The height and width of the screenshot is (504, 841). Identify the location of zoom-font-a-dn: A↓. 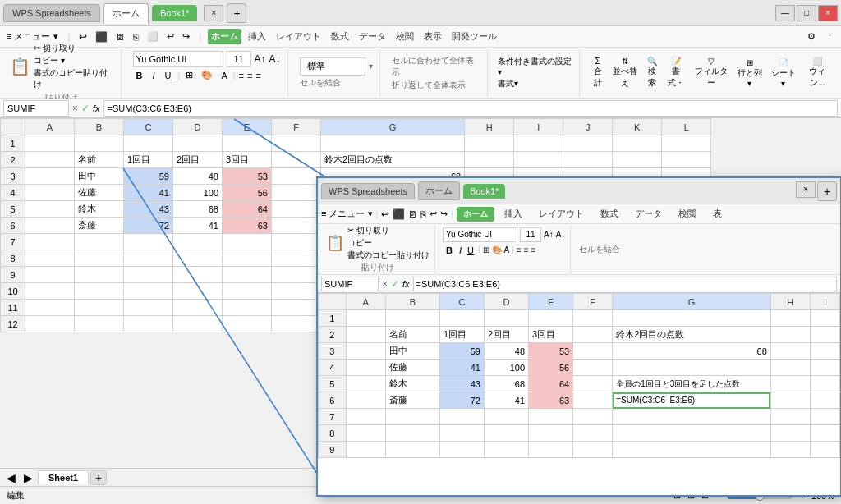
(561, 235).